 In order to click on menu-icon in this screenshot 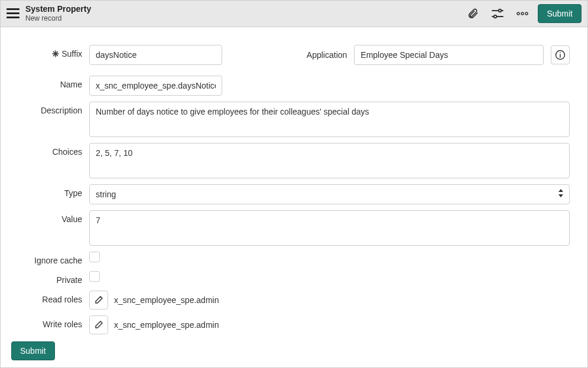, I will do `click(13, 14)`.